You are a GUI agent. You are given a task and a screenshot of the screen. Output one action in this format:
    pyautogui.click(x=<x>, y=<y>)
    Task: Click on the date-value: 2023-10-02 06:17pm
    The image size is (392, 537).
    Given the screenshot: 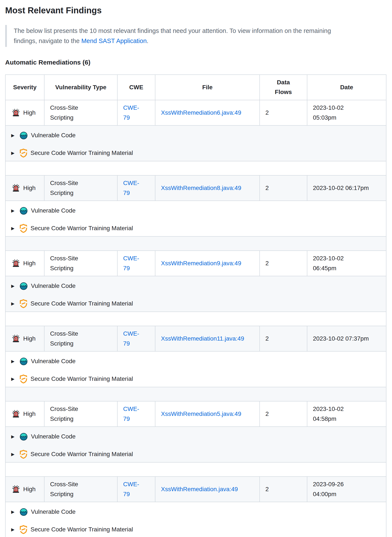 What is the action you would take?
    pyautogui.click(x=341, y=188)
    